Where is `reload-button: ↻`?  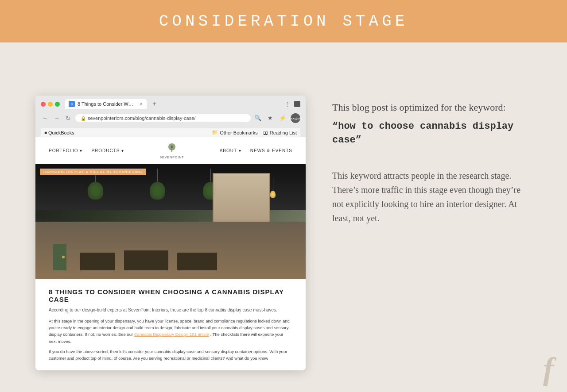
reload-button: ↻ is located at coordinates (68, 118).